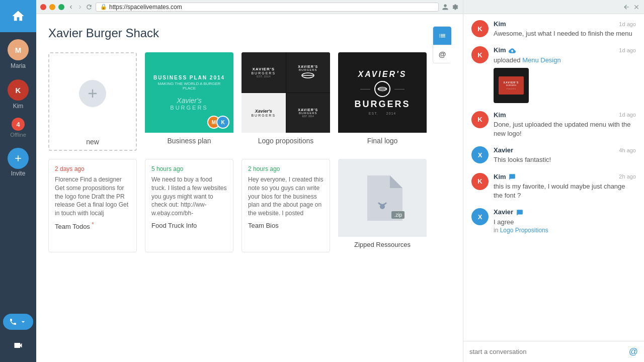 The height and width of the screenshot is (362, 644). Describe the element at coordinates (382, 141) in the screenshot. I see `final-logo-label: Final logo` at that location.